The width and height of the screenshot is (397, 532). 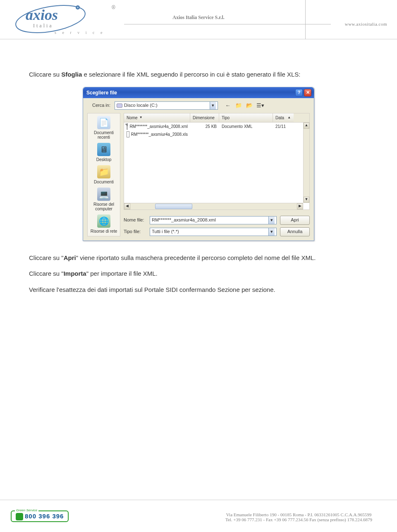 I want to click on paragraph-1: Cliccare su Sfoglia e selezionare il fil…, so click(x=198, y=75).